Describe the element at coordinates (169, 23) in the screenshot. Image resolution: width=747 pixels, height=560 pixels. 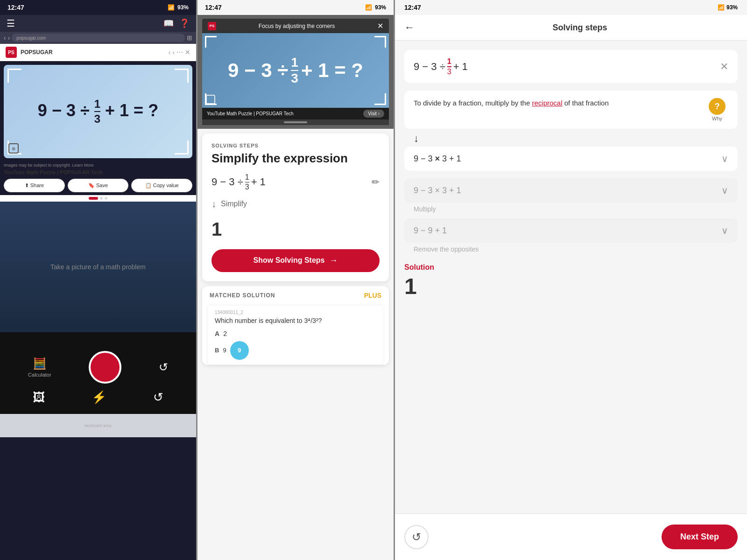
I see `book-icon: 📖` at that location.